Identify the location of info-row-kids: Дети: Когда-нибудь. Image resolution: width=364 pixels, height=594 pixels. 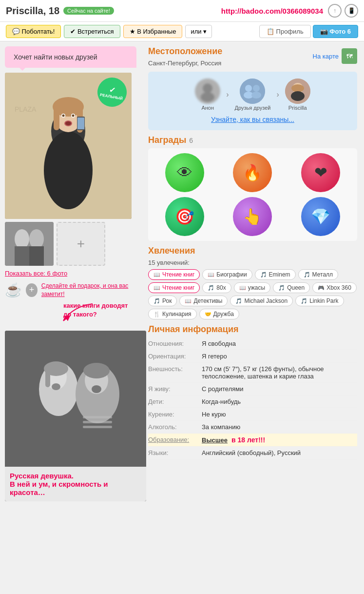
(252, 402).